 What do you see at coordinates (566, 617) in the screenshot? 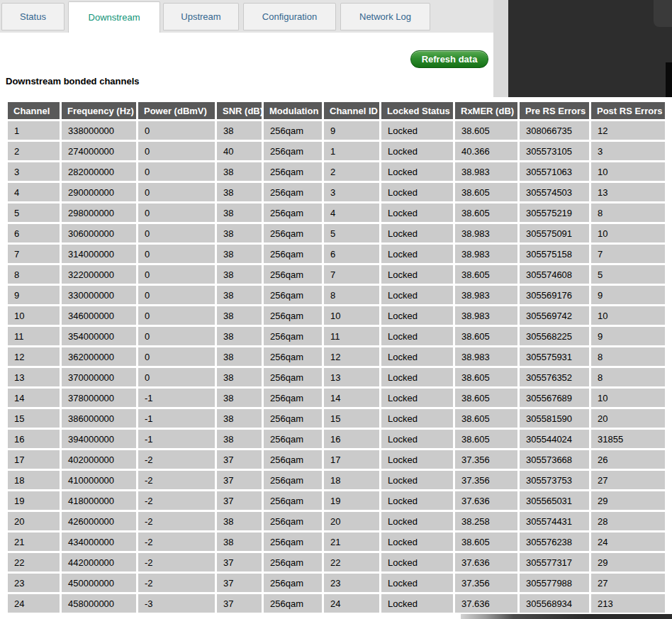
I see `external-window-bottom-strip` at bounding box center [566, 617].